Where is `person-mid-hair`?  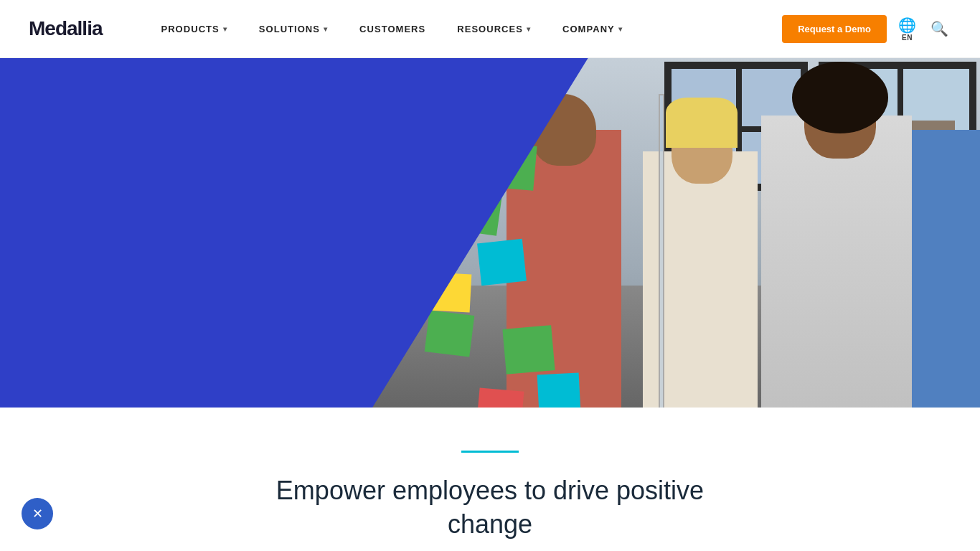
person-mid-hair is located at coordinates (702, 123).